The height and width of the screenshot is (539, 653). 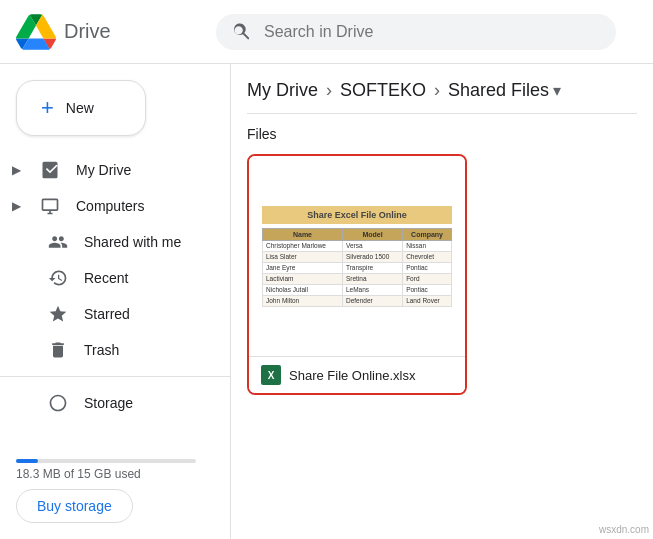 What do you see at coordinates (106, 278) in the screenshot?
I see `sidebar-recent-label: Recent` at bounding box center [106, 278].